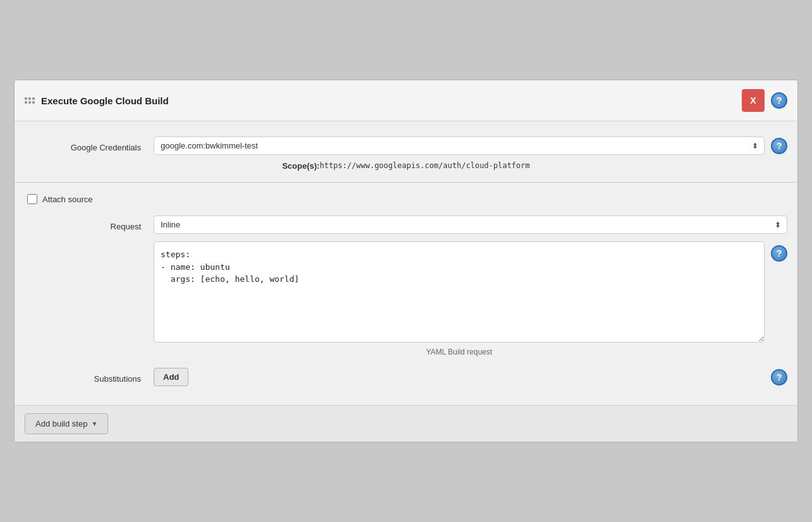 This screenshot has height=522, width=812. I want to click on attach-source-label: Attach source, so click(68, 200).